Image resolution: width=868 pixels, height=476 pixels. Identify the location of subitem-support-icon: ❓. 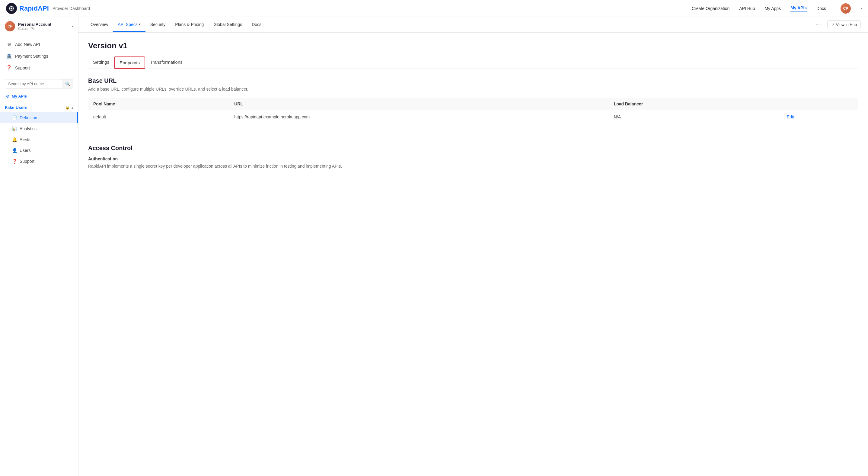
(15, 161).